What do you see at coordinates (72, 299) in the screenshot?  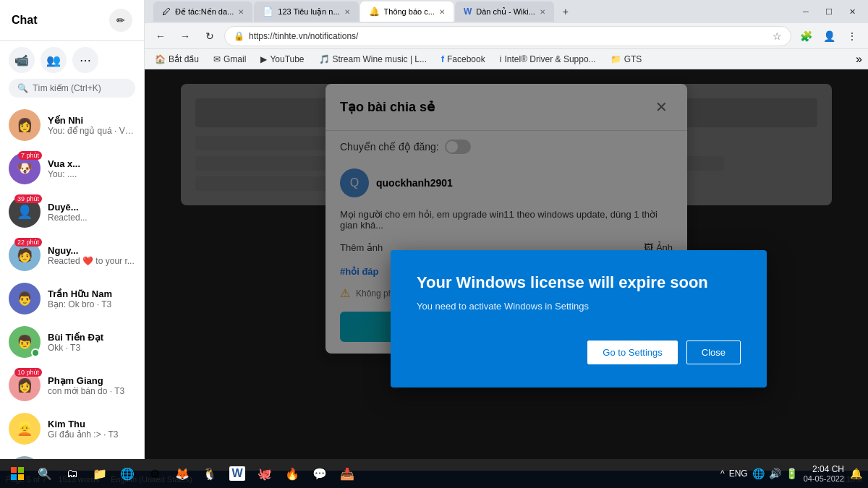 I see `list-item: 👨 Trần Hữu Nam Bạn: Ok bro · T3` at bounding box center [72, 299].